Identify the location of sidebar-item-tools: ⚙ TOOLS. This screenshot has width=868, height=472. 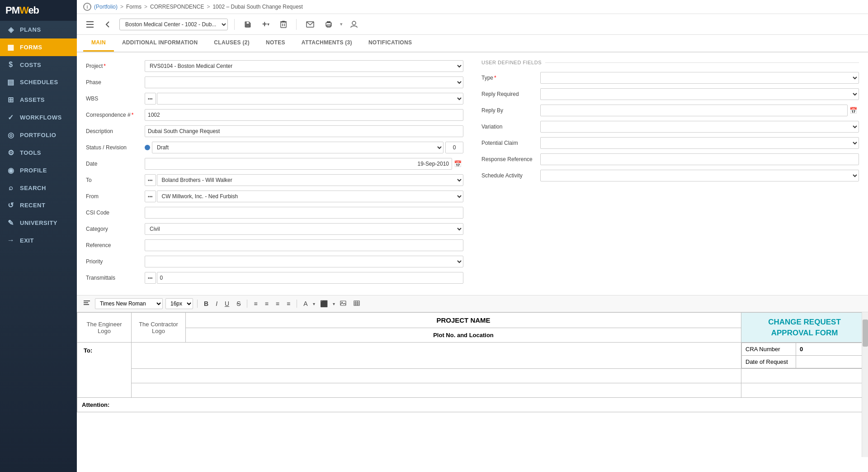
(38, 153).